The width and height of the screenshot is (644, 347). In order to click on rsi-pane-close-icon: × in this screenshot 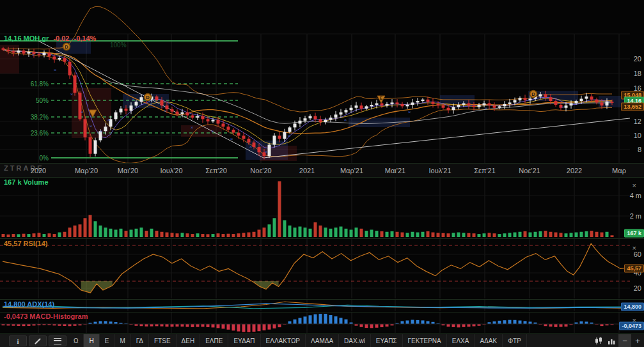, I will do `click(634, 248)`.